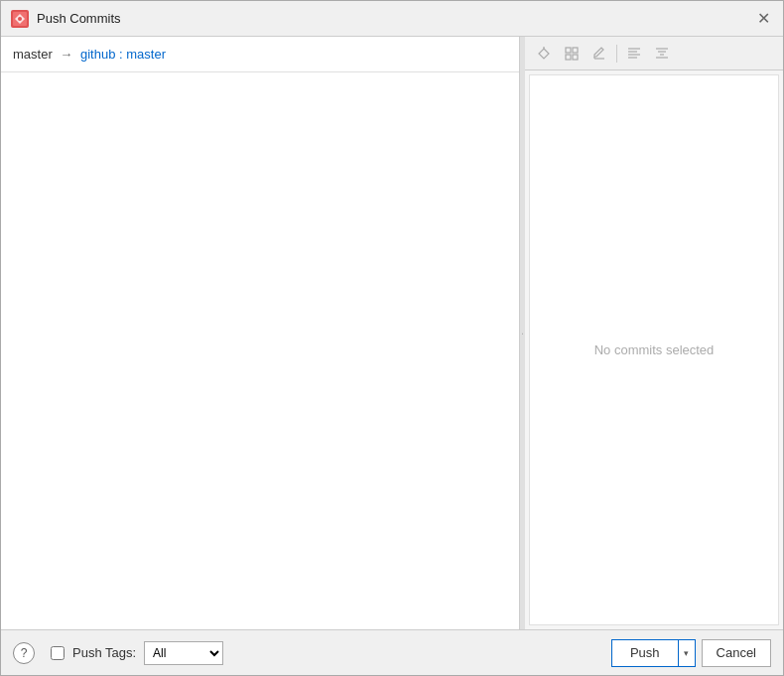  I want to click on close-button: ✕, so click(763, 19).